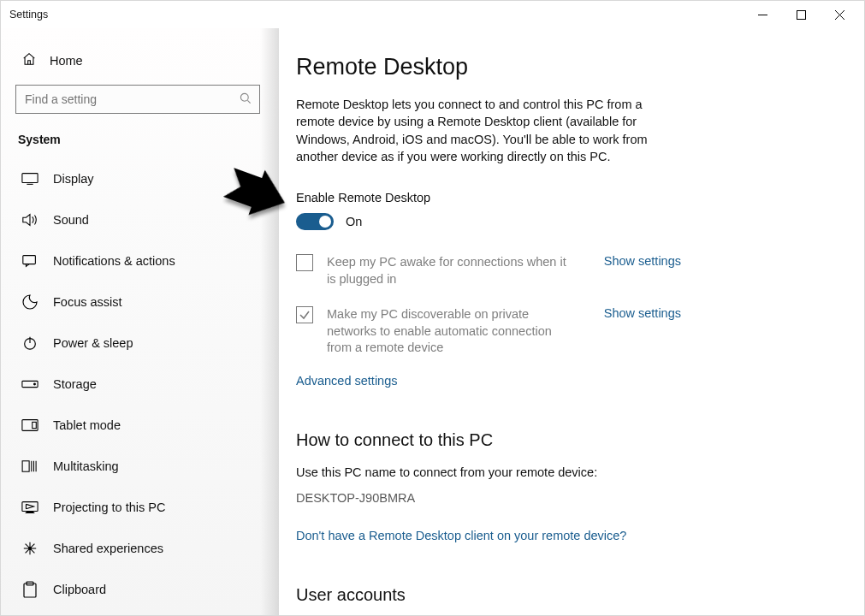  Describe the element at coordinates (86, 466) in the screenshot. I see `sidebar-item-label: Multitasking` at that location.